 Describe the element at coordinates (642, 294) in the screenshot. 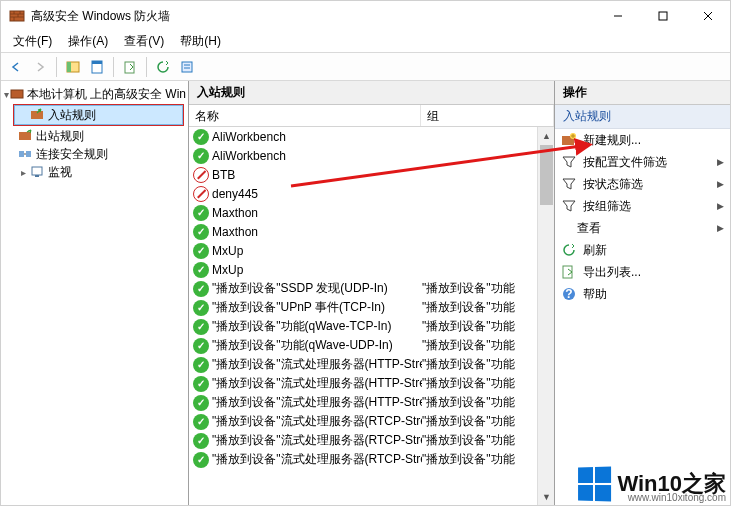

I see `action-help: ? 帮助` at that location.